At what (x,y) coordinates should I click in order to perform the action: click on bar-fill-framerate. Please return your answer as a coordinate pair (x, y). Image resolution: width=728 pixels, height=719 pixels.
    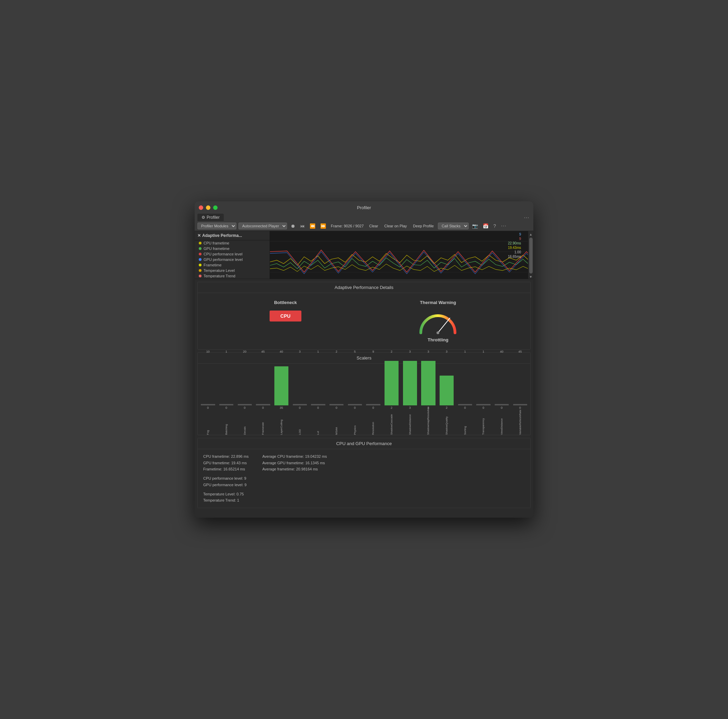
    Looking at the image, I should click on (263, 405).